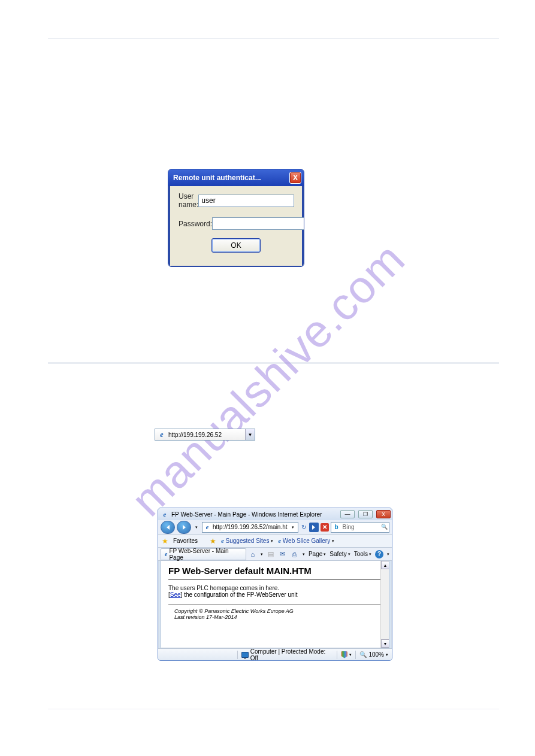 The image size is (535, 756). What do you see at coordinates (275, 605) in the screenshot?
I see `page-content: FP Web-Server default MAIN.HTM The users…` at bounding box center [275, 605].